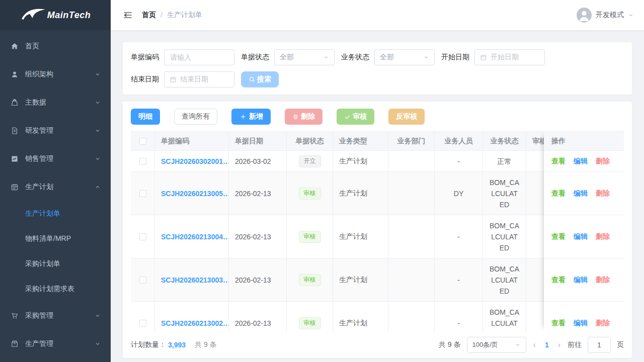  I want to click on biz-status-label: 业务状态, so click(355, 57).